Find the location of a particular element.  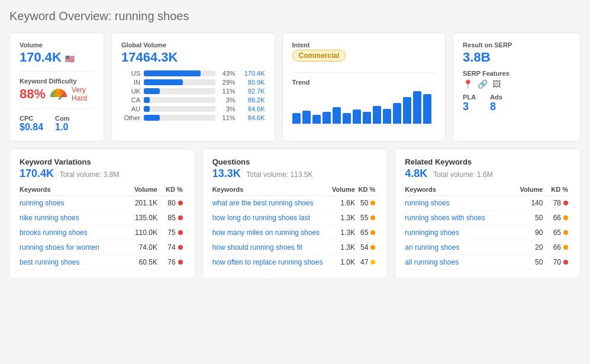

gauge-icon is located at coordinates (59, 94).